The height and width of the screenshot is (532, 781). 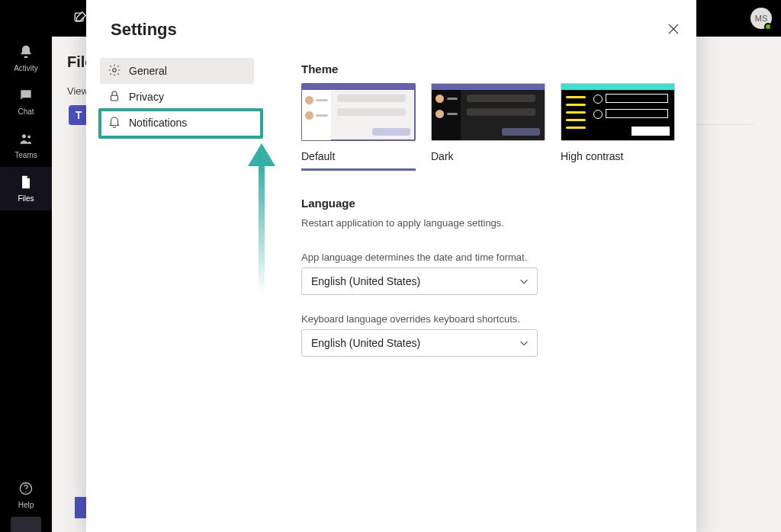 What do you see at coordinates (177, 97) in the screenshot?
I see `settings-nav: General Privacy Notifications` at bounding box center [177, 97].